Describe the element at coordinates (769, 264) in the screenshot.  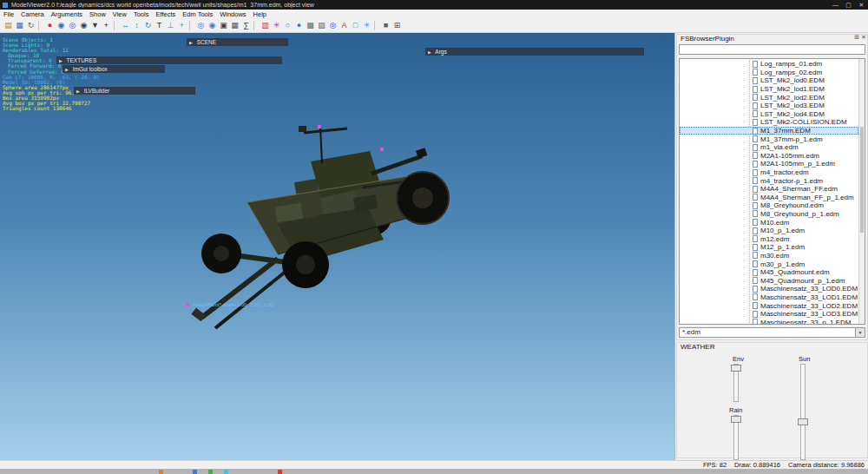
I see `file-item: m30_p_1.edm` at that location.